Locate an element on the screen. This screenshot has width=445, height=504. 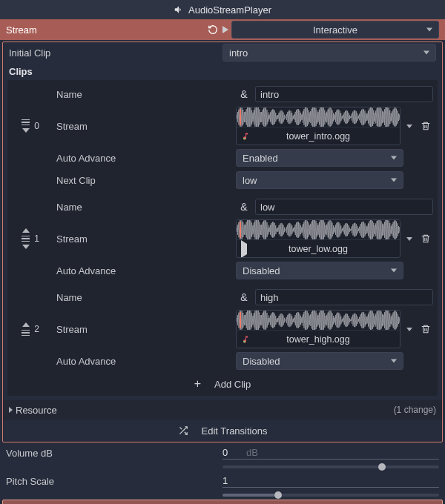
stream-property-row: Stream Interactive is located at coordinates (222, 30).